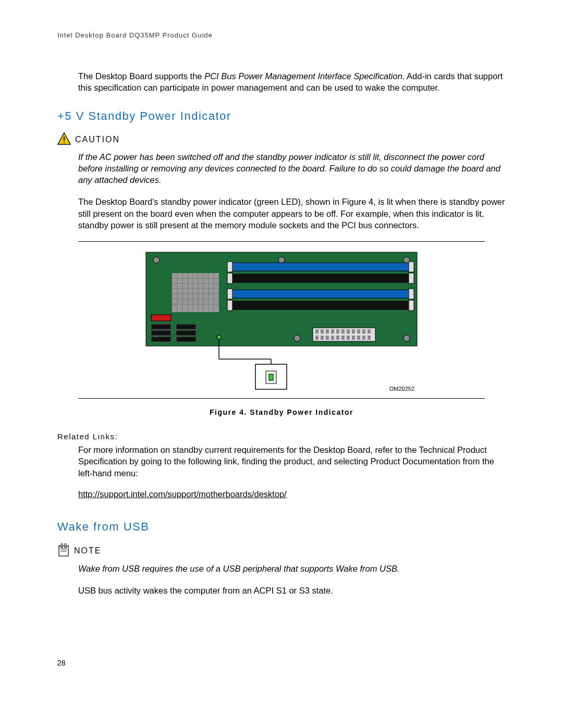  What do you see at coordinates (88, 551) in the screenshot?
I see `note-label: NOTE` at bounding box center [88, 551].